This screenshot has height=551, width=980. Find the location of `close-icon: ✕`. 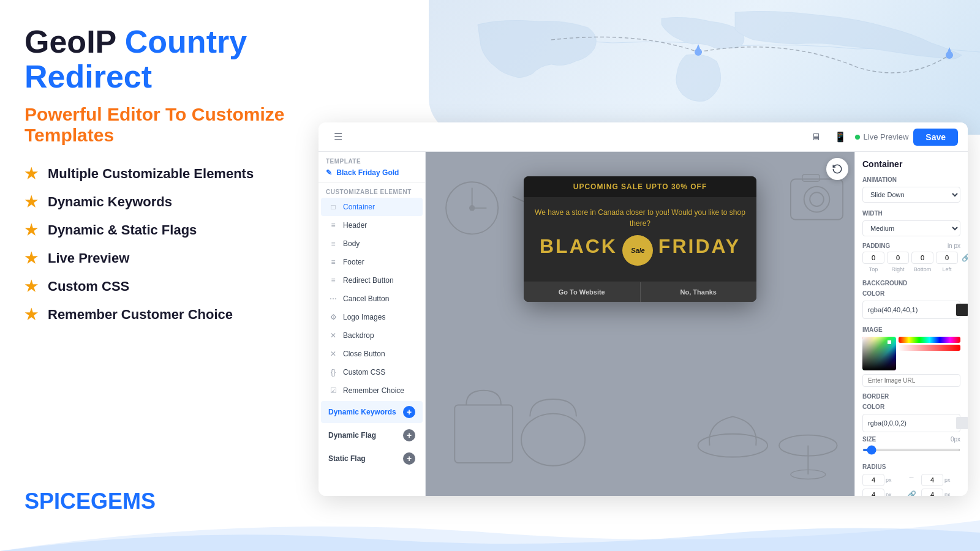

close-icon: ✕ is located at coordinates (333, 354).